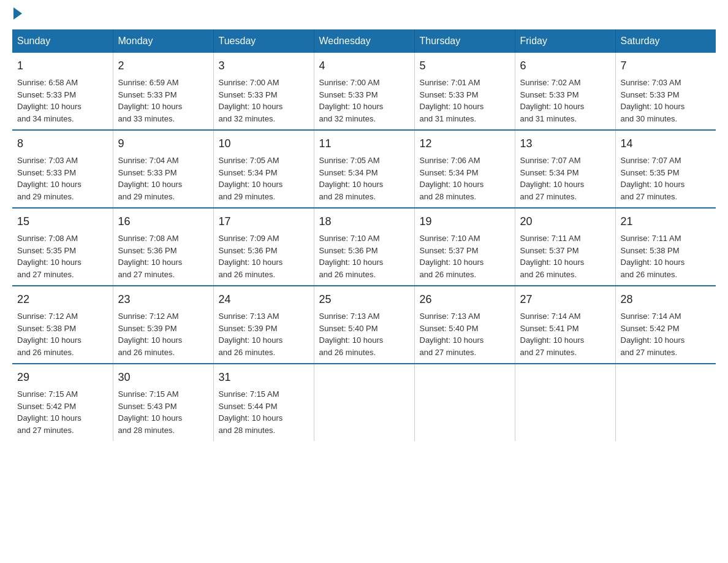  What do you see at coordinates (665, 169) in the screenshot?
I see `calendar-cell: 14 Sunrise: 7:07 AMSunset: 5:35 PMDaylig…` at bounding box center [665, 169].